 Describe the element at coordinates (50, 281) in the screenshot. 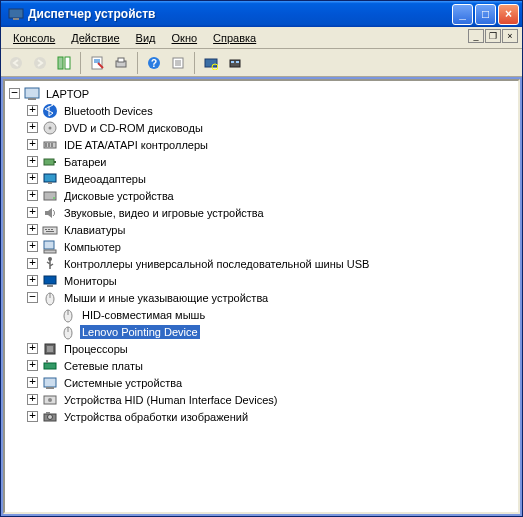

I see `monitor-icon` at that location.